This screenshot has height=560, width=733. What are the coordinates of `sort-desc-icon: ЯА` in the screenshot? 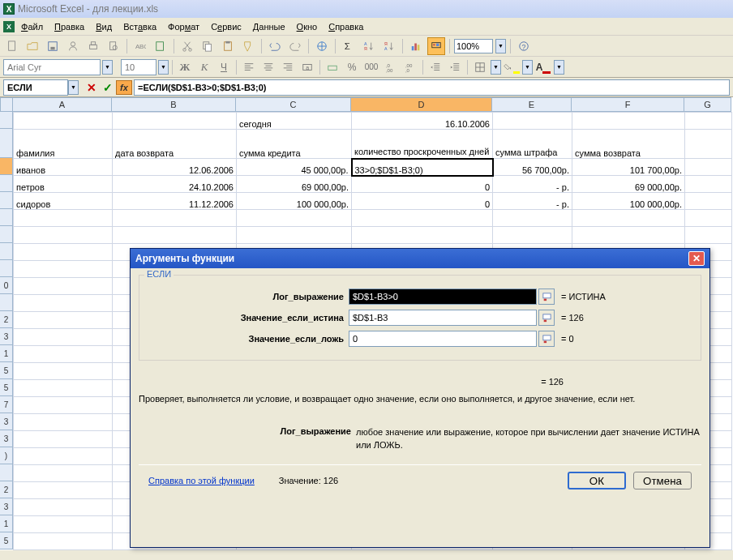 It's located at (389, 46).